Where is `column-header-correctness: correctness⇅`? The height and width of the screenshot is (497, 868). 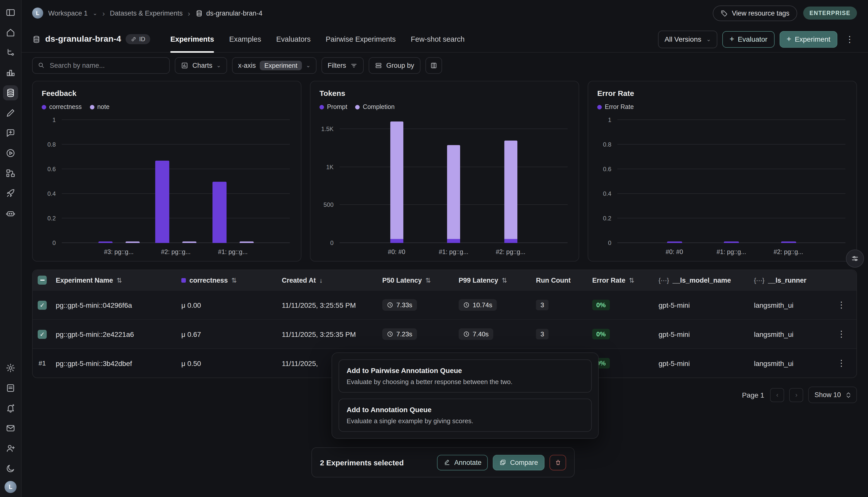
column-header-correctness: correctness⇅ is located at coordinates (232, 280).